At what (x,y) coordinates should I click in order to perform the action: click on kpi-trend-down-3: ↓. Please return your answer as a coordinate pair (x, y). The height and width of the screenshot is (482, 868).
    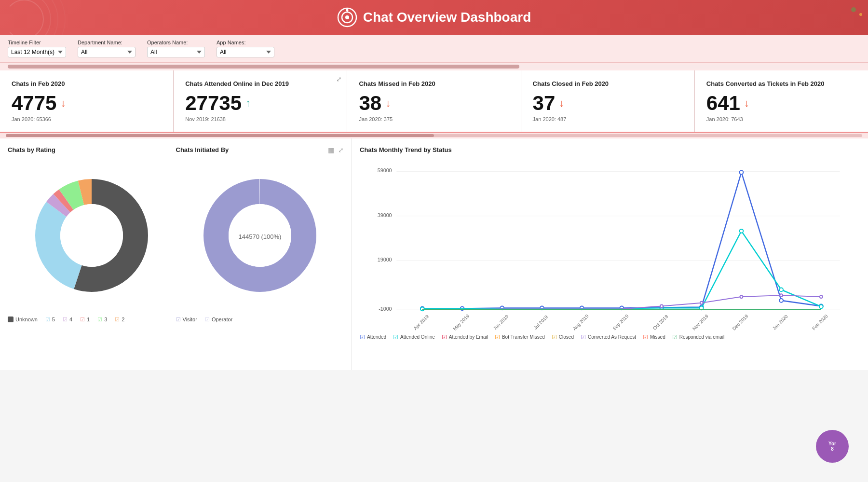
    Looking at the image, I should click on (561, 103).